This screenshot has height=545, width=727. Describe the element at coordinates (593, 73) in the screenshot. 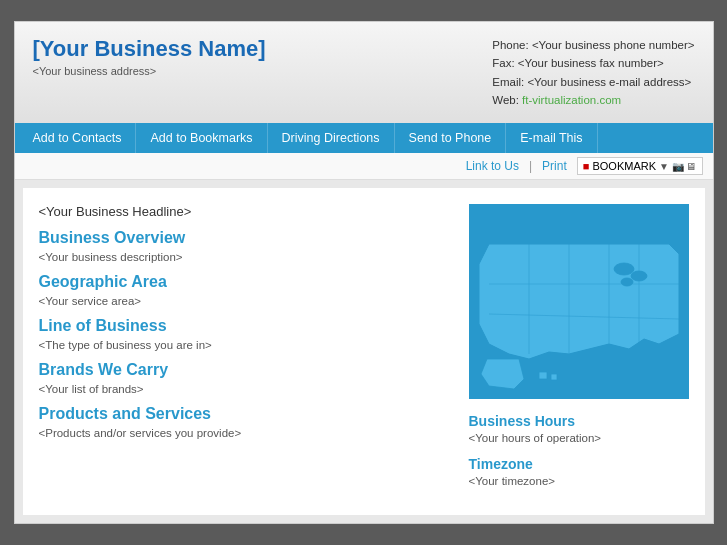

I see `header-right: Phone: <Your business phone number> Fax:…` at that location.